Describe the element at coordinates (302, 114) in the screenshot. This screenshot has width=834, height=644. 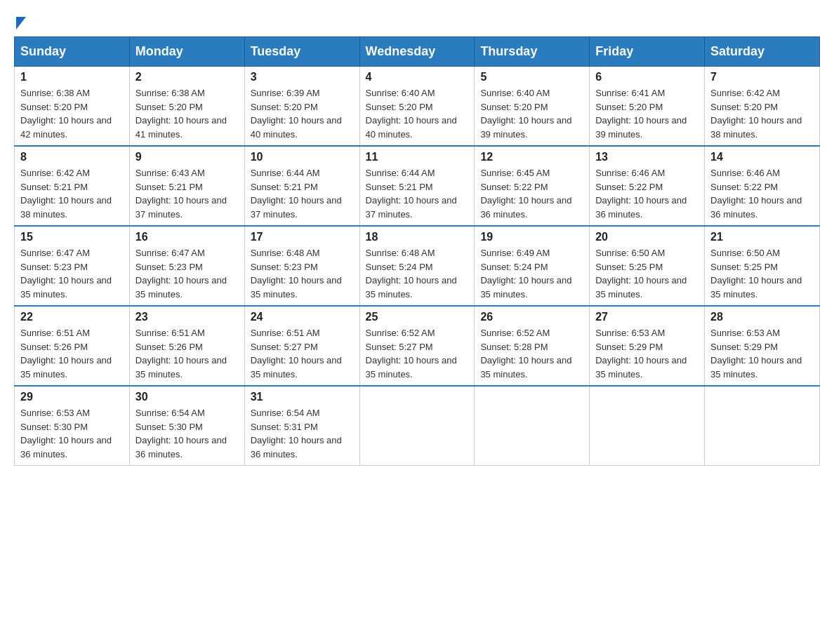
I see `day-info: Sunrise: 6:39 AMSunset: 5:20 PMDaylight:…` at that location.